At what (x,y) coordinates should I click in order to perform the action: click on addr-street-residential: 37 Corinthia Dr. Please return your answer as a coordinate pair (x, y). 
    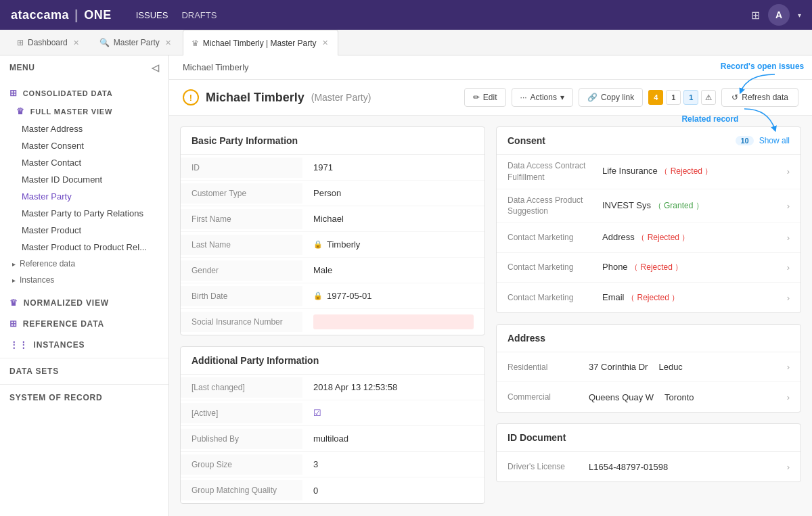
    Looking at the image, I should click on (618, 367).